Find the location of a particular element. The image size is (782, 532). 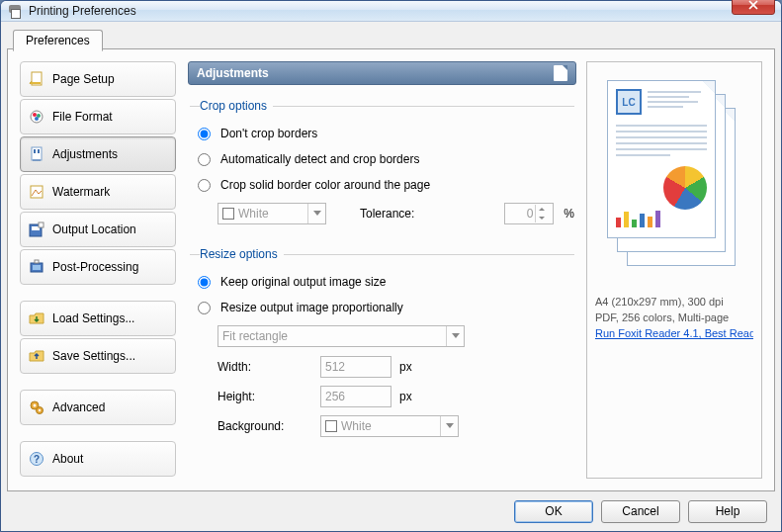

sidebar-item-label: File Format is located at coordinates (83, 117).